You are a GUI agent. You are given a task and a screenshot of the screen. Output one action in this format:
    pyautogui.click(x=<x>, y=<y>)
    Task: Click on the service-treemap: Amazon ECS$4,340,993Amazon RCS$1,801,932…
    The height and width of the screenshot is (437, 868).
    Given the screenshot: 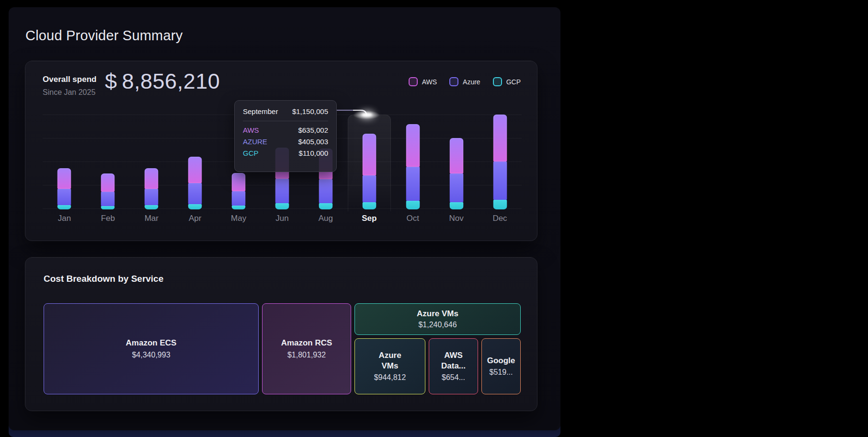 What is the action you would take?
    pyautogui.click(x=282, y=349)
    